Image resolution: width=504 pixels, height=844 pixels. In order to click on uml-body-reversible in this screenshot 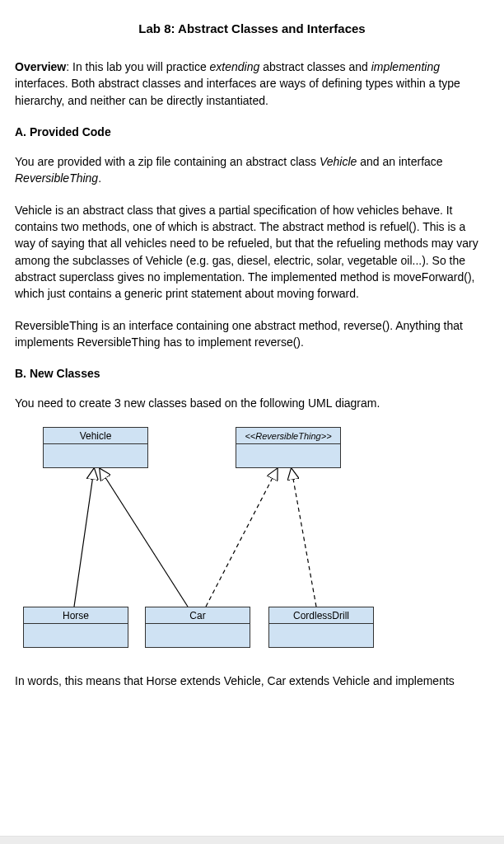, I will do `click(288, 456)`.